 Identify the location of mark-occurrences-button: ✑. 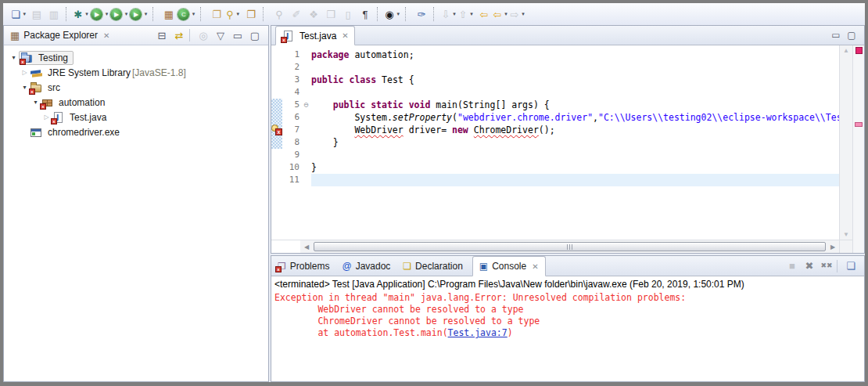
(421, 14).